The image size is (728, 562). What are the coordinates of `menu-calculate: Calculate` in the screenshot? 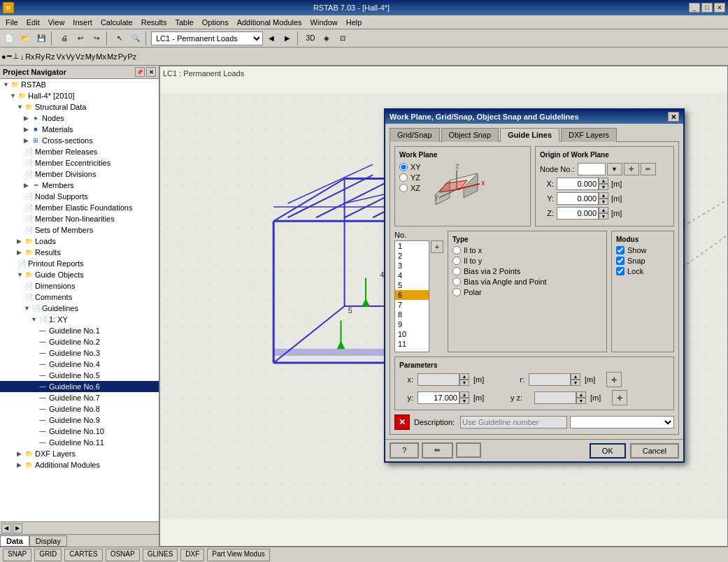 It's located at (117, 22).